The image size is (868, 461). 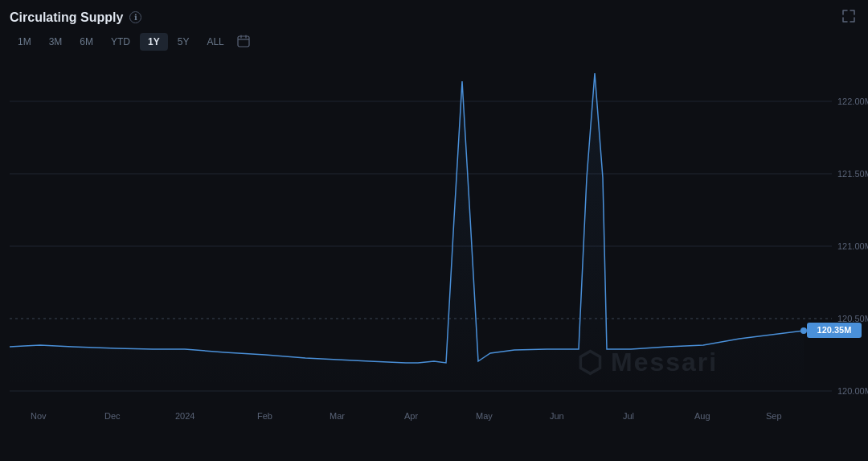 What do you see at coordinates (664, 362) in the screenshot?
I see `messari-watermark-text: Messari` at bounding box center [664, 362].